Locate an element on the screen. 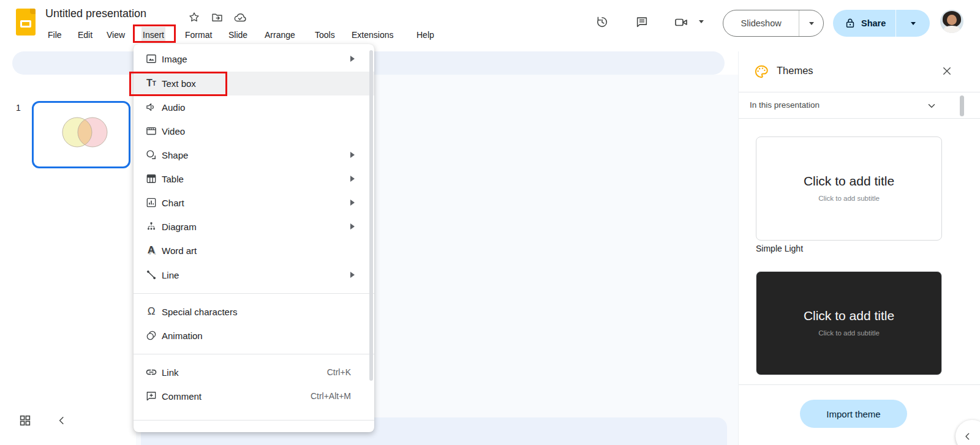 This screenshot has width=980, height=445. comment-plus-icon is located at coordinates (151, 396).